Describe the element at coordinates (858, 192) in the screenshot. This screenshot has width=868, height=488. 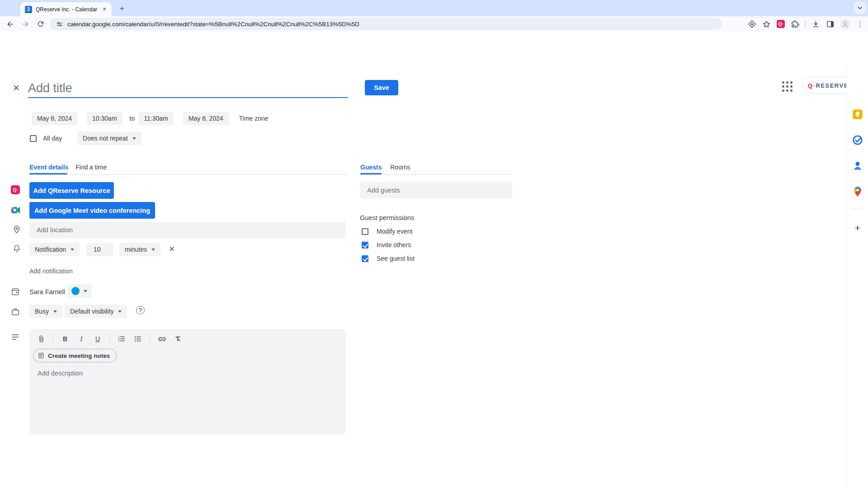
I see `maps-icon` at that location.